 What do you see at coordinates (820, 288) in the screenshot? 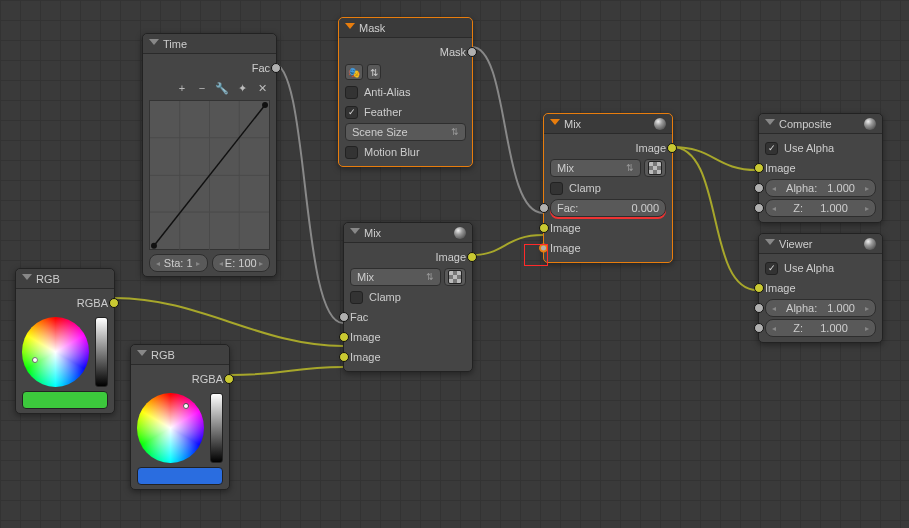
I see `node-viewer: Viewer Use Alpha Image ◂Alpha:1.000▸ ◂Z:…` at bounding box center [820, 288].